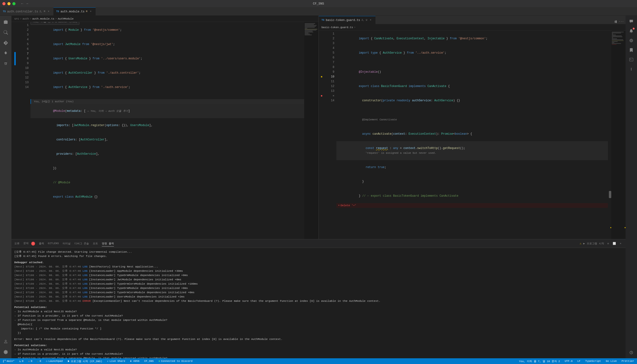 Image resolution: width=637 pixels, height=364 pixels. What do you see at coordinates (620, 22) in the screenshot?
I see `editor-toolbar: ···` at bounding box center [620, 22].